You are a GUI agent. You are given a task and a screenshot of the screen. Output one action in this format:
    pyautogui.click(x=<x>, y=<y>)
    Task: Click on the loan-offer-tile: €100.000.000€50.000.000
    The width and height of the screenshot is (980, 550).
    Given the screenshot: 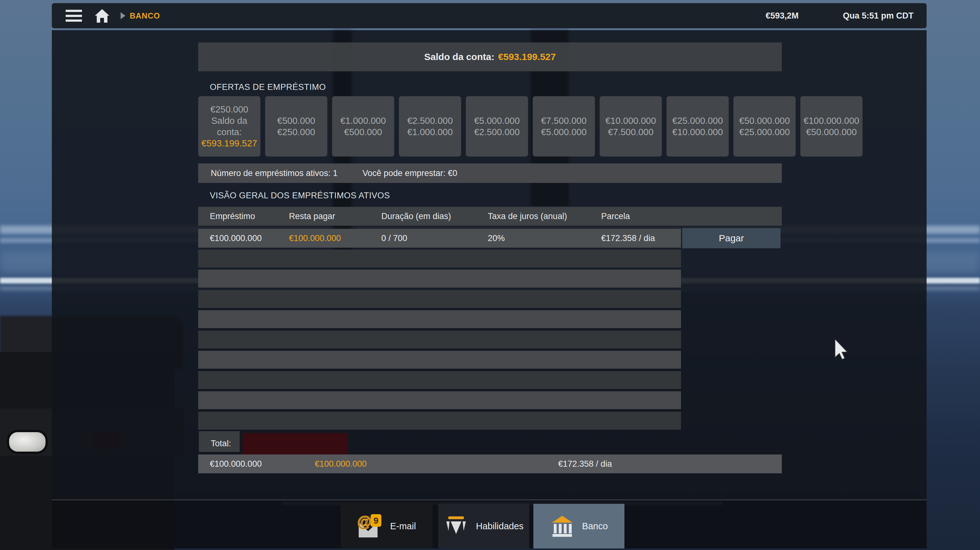 What is the action you would take?
    pyautogui.click(x=832, y=126)
    